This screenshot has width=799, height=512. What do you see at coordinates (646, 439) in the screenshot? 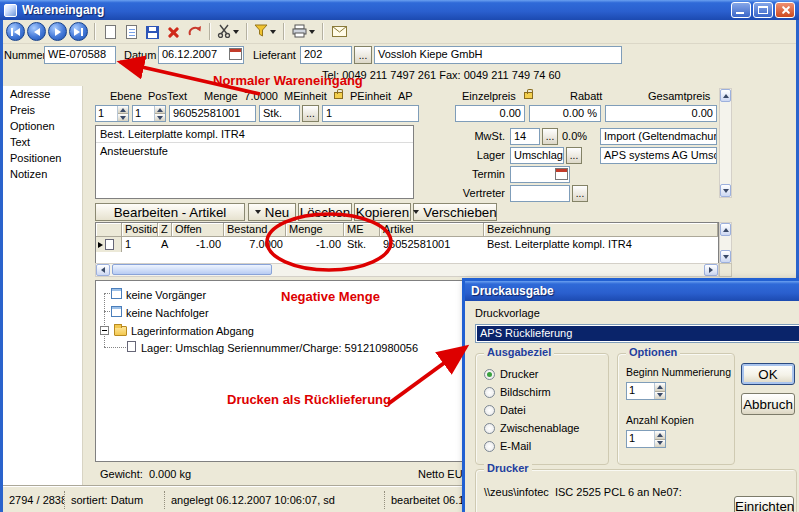
I see `kopien-stepper: 1` at bounding box center [646, 439].